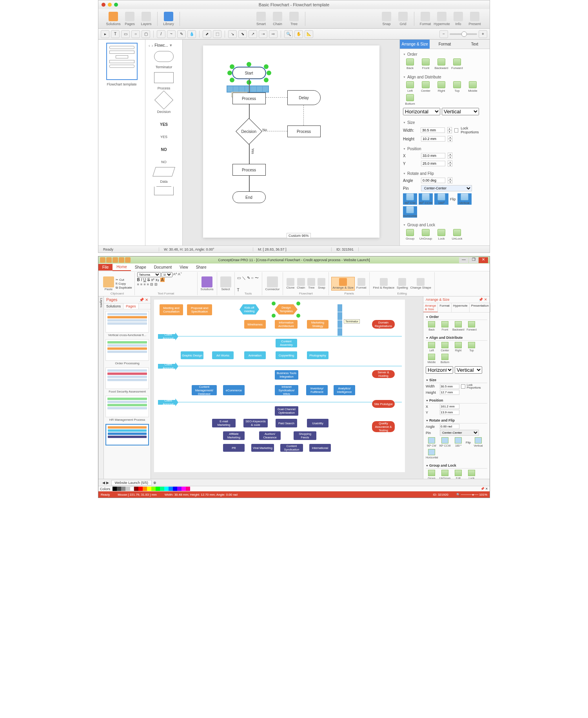  Describe the element at coordinates (410, 212) in the screenshot. I see `flip-horizontal: Horizontal` at that location.